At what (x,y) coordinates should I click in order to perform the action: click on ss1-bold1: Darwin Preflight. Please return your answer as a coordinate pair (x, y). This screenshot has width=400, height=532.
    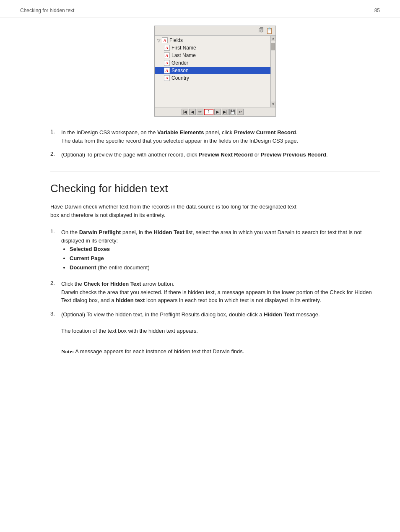
    Looking at the image, I should click on (100, 232).